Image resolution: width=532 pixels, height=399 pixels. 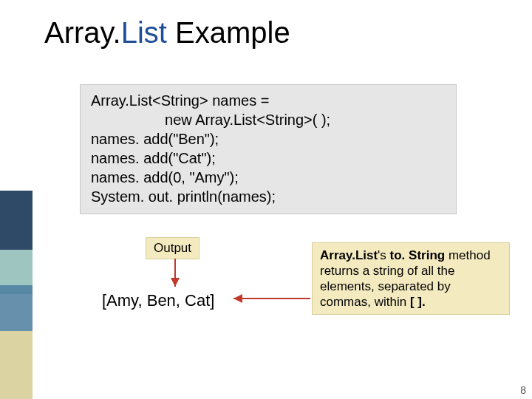 I want to click on title-accent: List, so click(x=144, y=33).